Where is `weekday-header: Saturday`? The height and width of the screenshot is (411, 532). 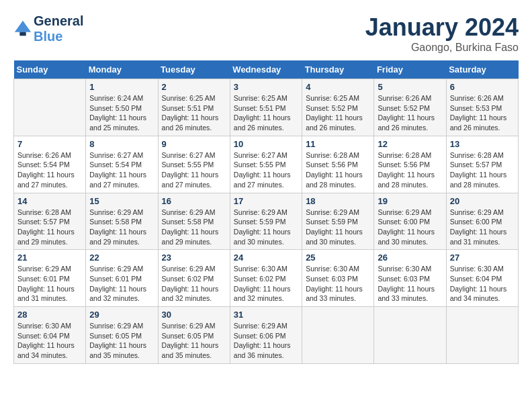
weekday-header: Saturday is located at coordinates (482, 70).